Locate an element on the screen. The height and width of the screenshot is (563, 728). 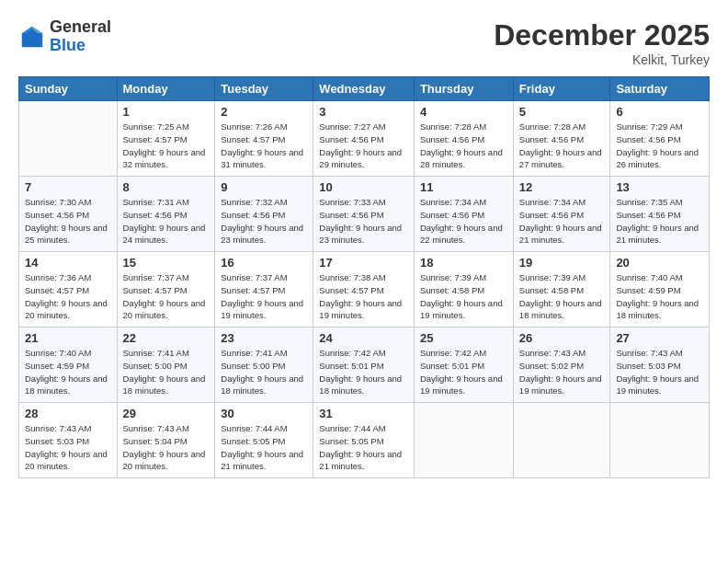
logo: General Blue is located at coordinates (64, 37).